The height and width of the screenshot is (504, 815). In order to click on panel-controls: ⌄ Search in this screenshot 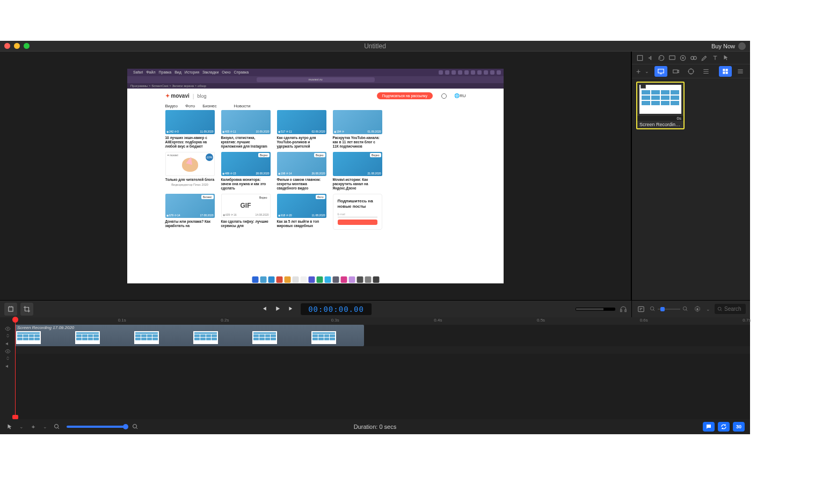, I will do `click(690, 309)`.